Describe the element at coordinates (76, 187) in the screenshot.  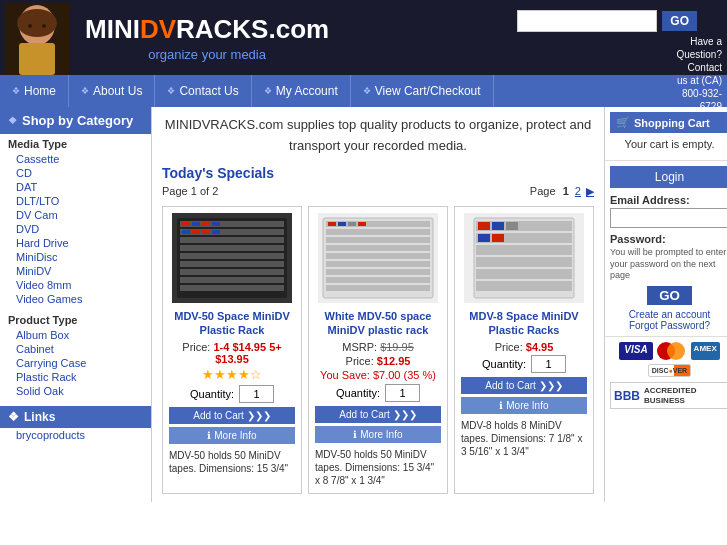
I see `sidebar-item-dat: DAT` at that location.